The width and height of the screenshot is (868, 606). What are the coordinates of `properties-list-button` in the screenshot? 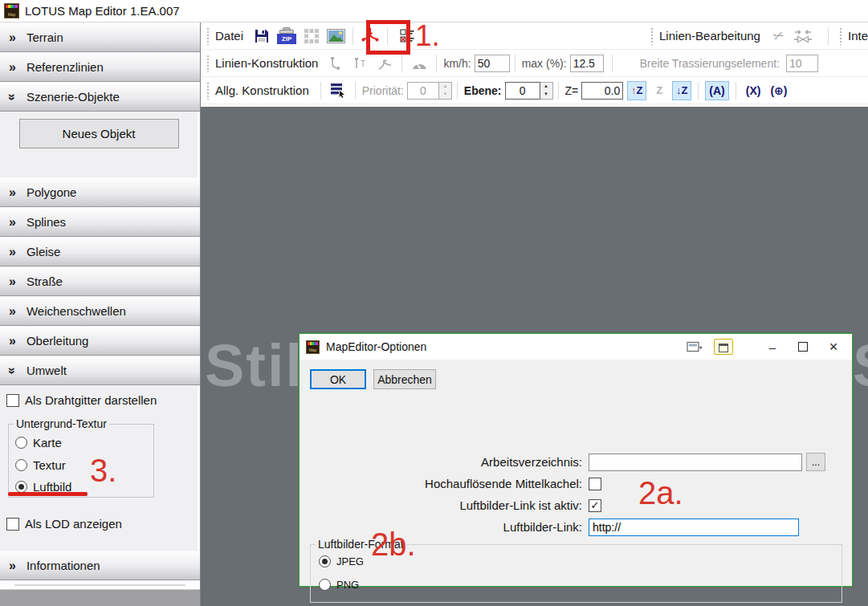 It's located at (338, 91).